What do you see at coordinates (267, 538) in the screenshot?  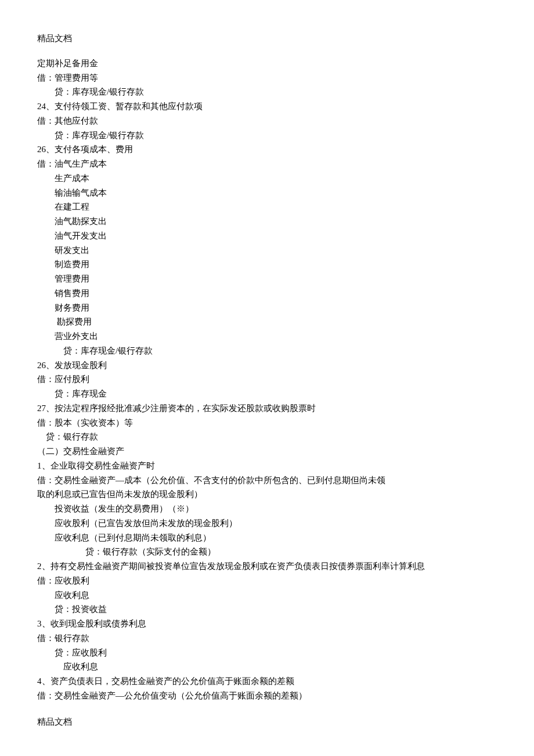 I see `body-line: 应收利息（已到付息期尚未领取的利息）` at bounding box center [267, 538].